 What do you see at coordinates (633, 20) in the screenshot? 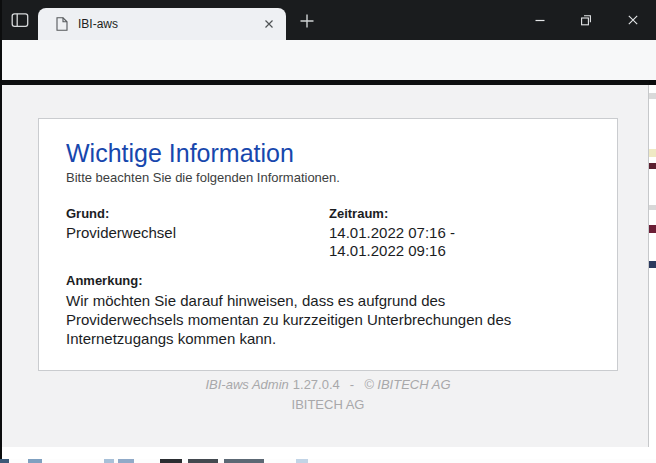
I see `window-close-button` at bounding box center [633, 20].